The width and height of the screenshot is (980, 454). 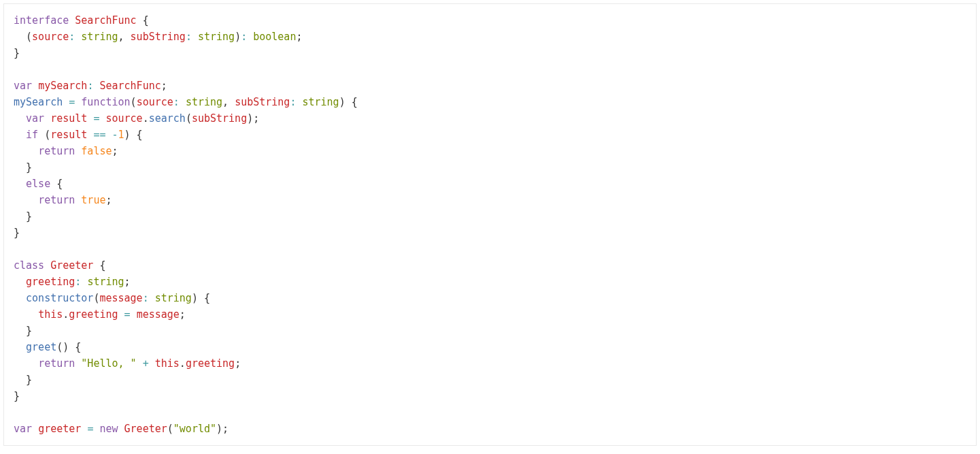 What do you see at coordinates (490, 86) in the screenshot?
I see `code-line: var mySearch: SearchFunc;` at bounding box center [490, 86].